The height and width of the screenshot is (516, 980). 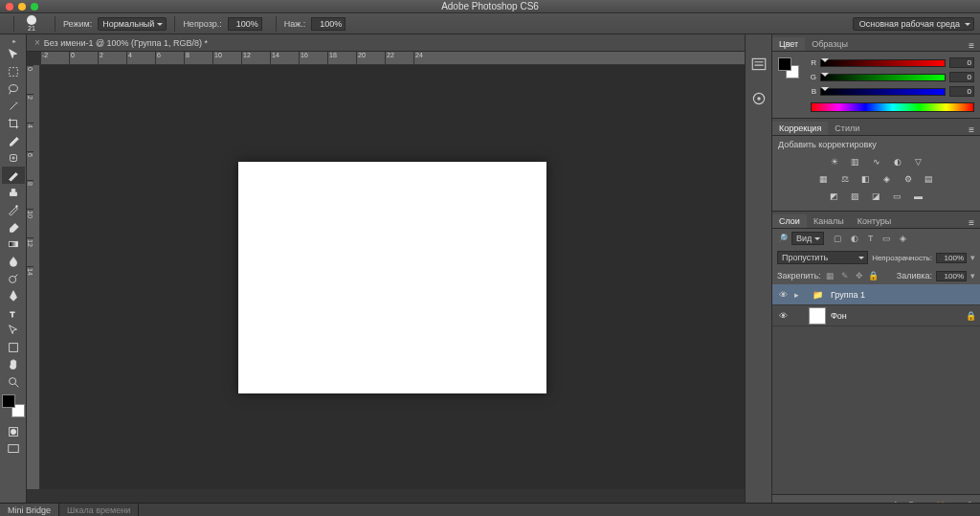 What do you see at coordinates (328, 24) in the screenshot?
I see `flow-input: 100%` at bounding box center [328, 24].